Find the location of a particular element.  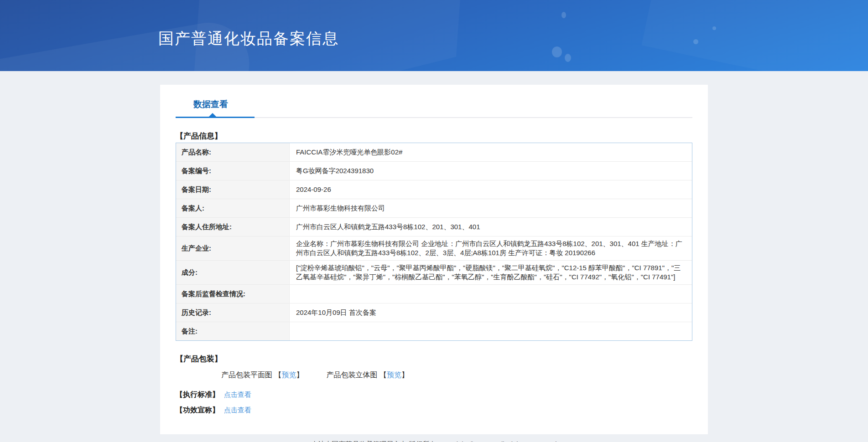

row-label: 生产企业: is located at coordinates (233, 248).